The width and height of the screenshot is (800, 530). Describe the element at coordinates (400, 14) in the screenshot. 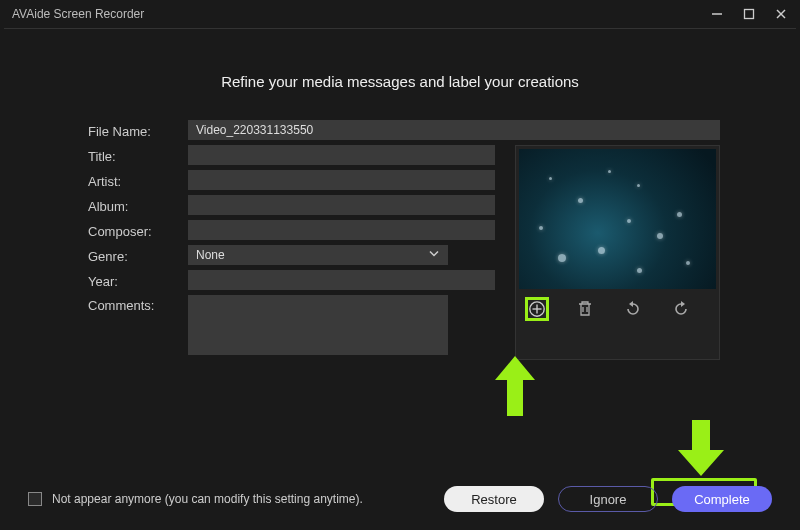

I see `titlebar: AVAide Screen Recorder` at that location.